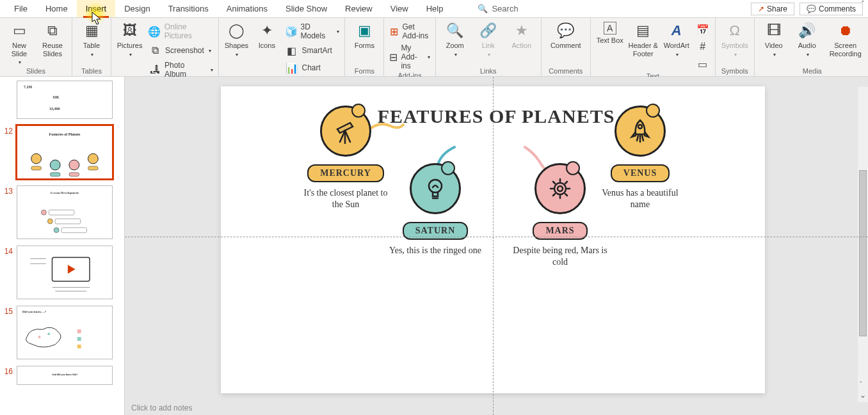 This screenshot has width=868, height=415. What do you see at coordinates (488, 72) in the screenshot?
I see `group-label-links: Links` at bounding box center [488, 72].